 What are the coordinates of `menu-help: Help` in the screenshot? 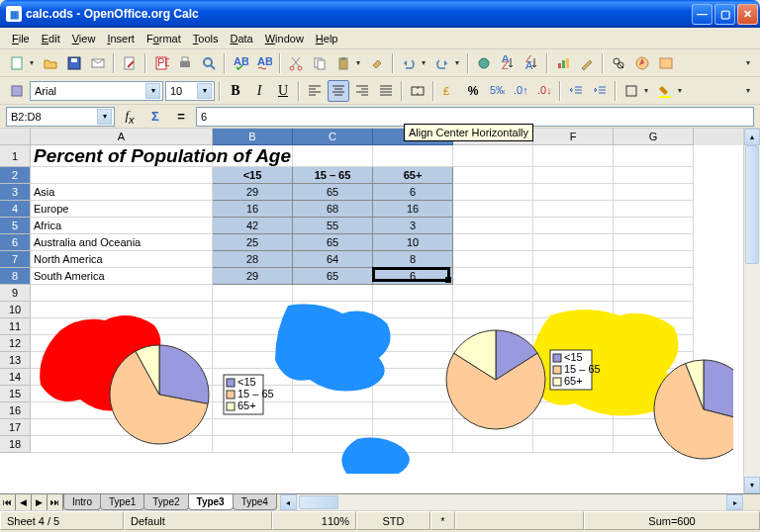 It's located at (327, 39).